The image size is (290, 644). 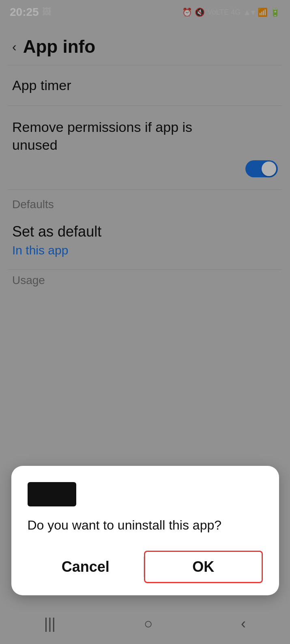 What do you see at coordinates (204, 567) in the screenshot?
I see `ok-button: OK` at bounding box center [204, 567].